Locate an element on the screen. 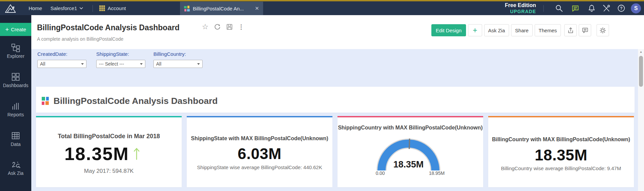 The image size is (644, 191). card-subtext: May 2017: 594.87K is located at coordinates (109, 171).